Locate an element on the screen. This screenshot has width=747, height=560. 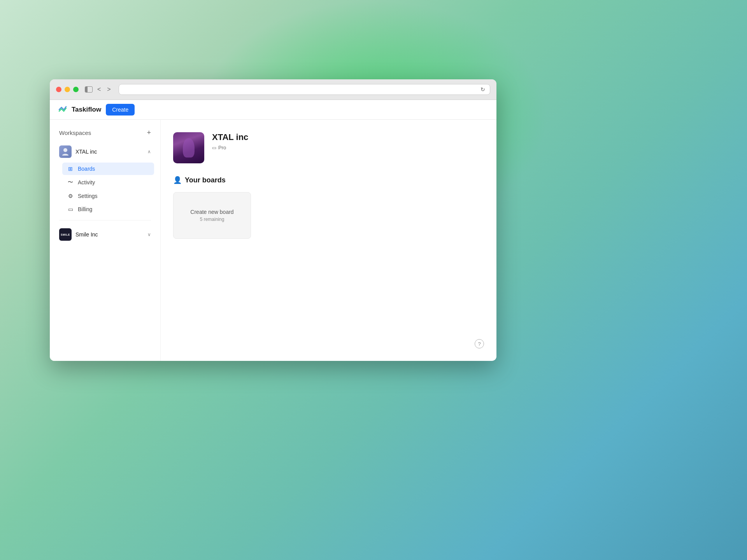
help-icon: ? is located at coordinates (479, 344).